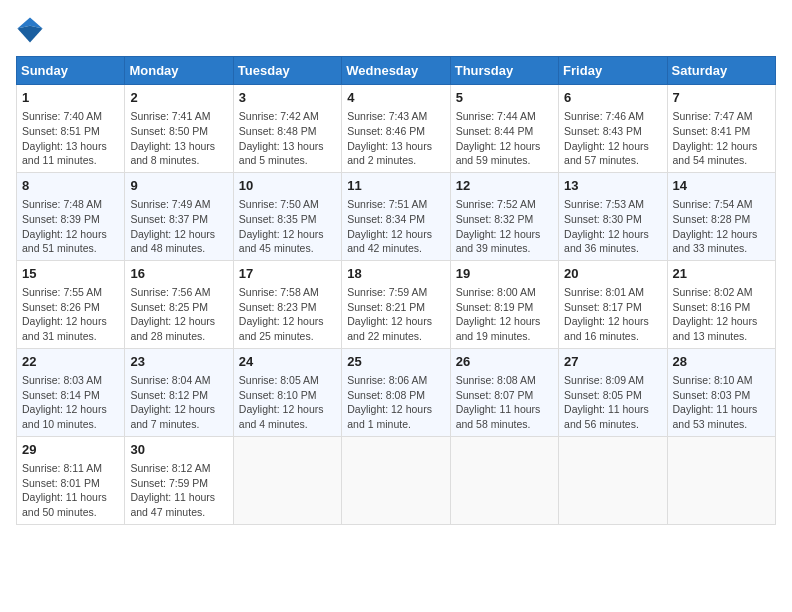  I want to click on day-number: 30, so click(178, 450).